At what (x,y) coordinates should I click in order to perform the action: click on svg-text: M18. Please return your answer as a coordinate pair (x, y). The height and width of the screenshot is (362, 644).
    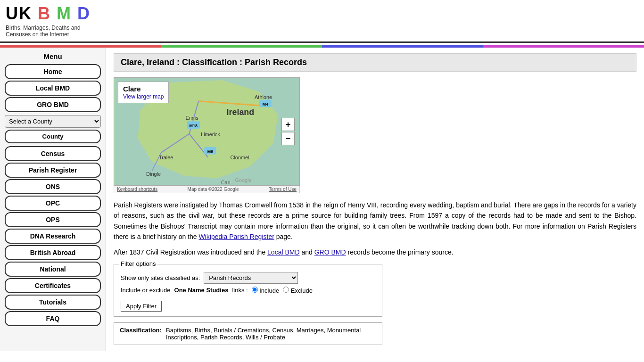
    Looking at the image, I should click on (193, 126).